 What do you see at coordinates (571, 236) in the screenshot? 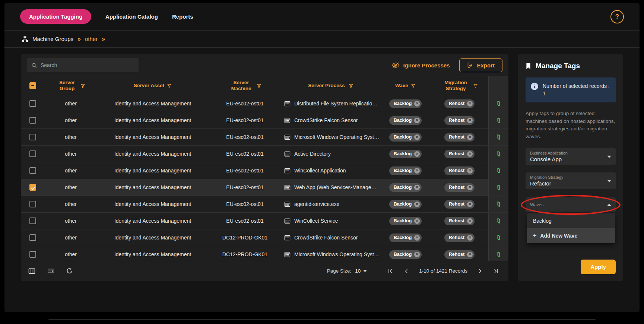
I see `add-new-wave-option: + Add New Wave` at bounding box center [571, 236].